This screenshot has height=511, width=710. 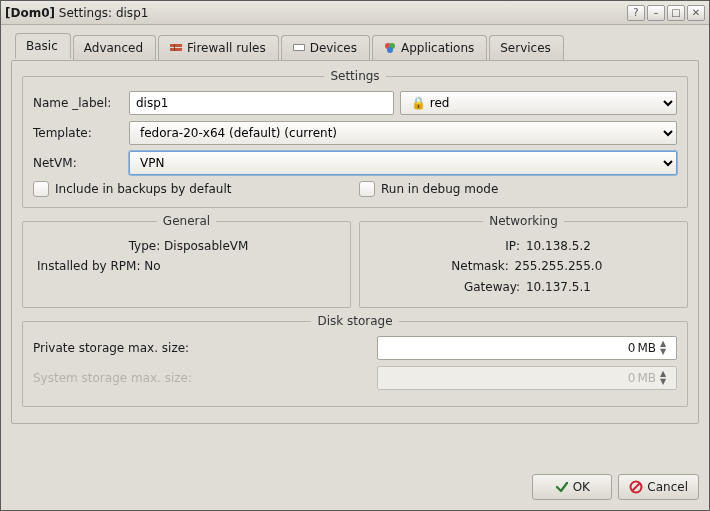 What do you see at coordinates (143, 189) in the screenshot?
I see `checkbox-label: Include in backups by default` at bounding box center [143, 189].